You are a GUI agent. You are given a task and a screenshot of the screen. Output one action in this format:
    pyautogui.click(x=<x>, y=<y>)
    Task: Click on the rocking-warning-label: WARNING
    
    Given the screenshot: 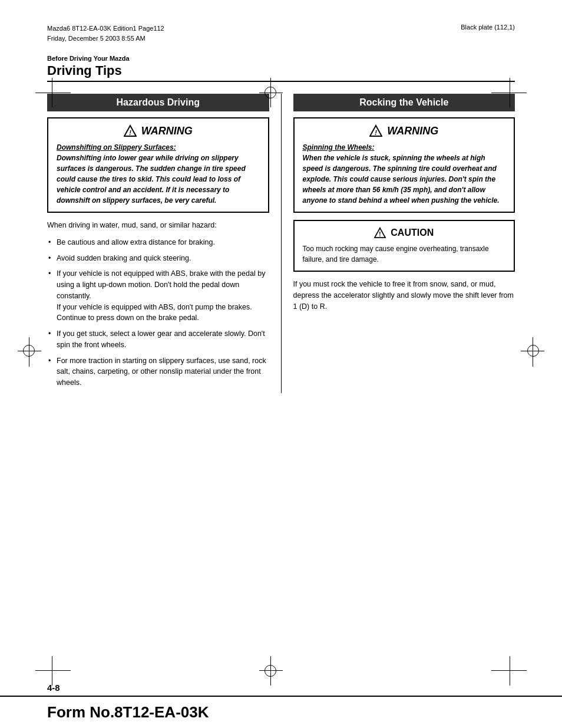 What is the action you would take?
    pyautogui.click(x=412, y=131)
    